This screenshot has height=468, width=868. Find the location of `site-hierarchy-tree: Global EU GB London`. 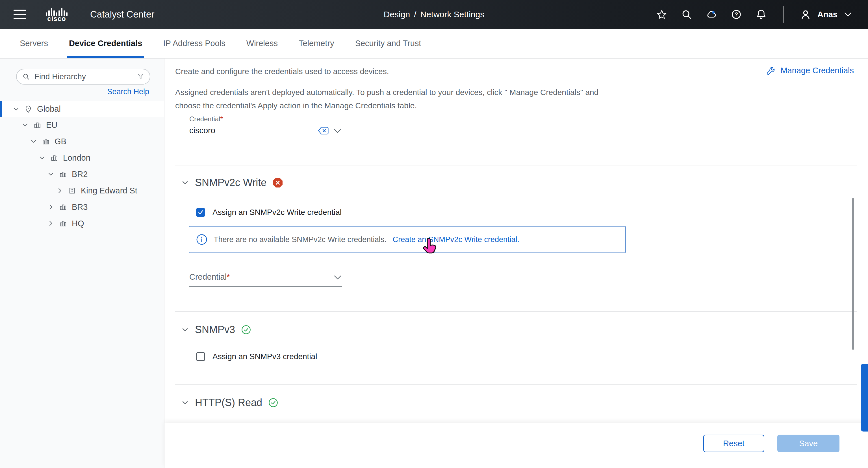

site-hierarchy-tree: Global EU GB London is located at coordinates (82, 167).